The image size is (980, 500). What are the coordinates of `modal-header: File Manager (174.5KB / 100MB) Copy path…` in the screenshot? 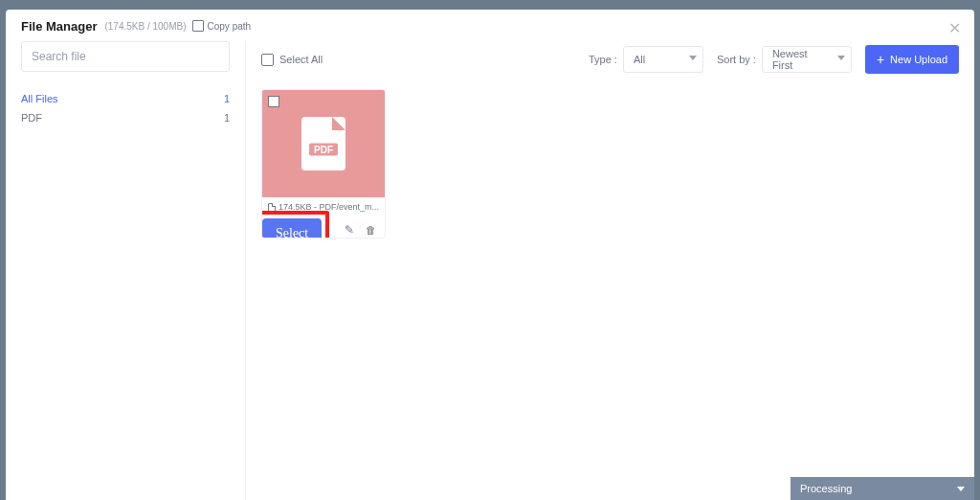 It's located at (490, 25).